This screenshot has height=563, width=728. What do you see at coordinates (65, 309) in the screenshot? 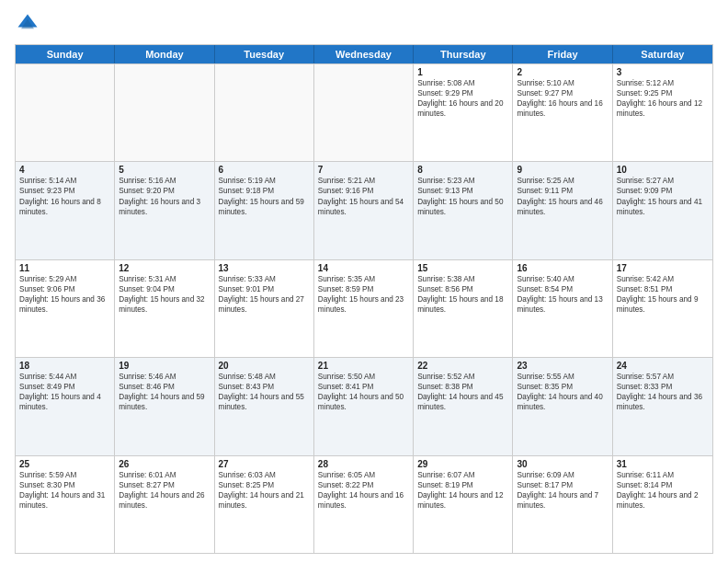
I see `calendar-cell: 11Sunrise: 5:29 AM Sunset: 9:06 PM Dayli…` at bounding box center [65, 309].